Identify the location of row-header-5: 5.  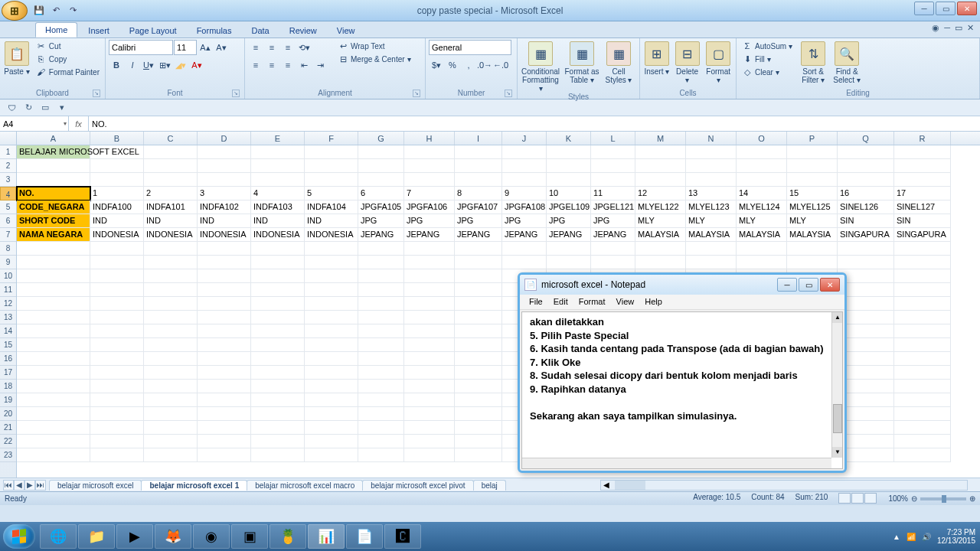
(8, 207).